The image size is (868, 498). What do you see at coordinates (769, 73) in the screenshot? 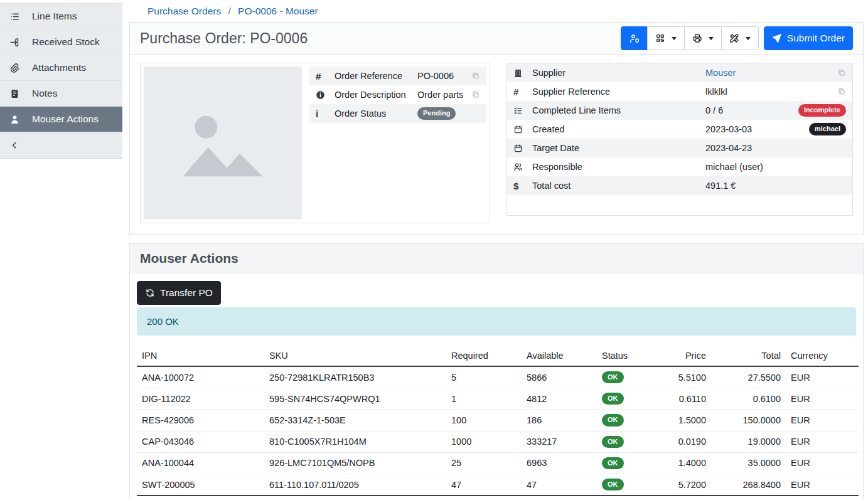
I see `detail-value: Mouser` at bounding box center [769, 73].